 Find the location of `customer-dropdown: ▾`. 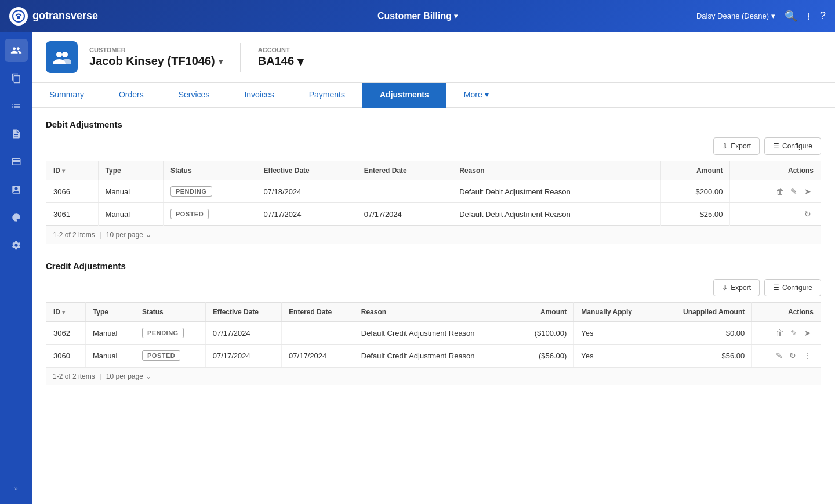

customer-dropdown: ▾ is located at coordinates (220, 61).